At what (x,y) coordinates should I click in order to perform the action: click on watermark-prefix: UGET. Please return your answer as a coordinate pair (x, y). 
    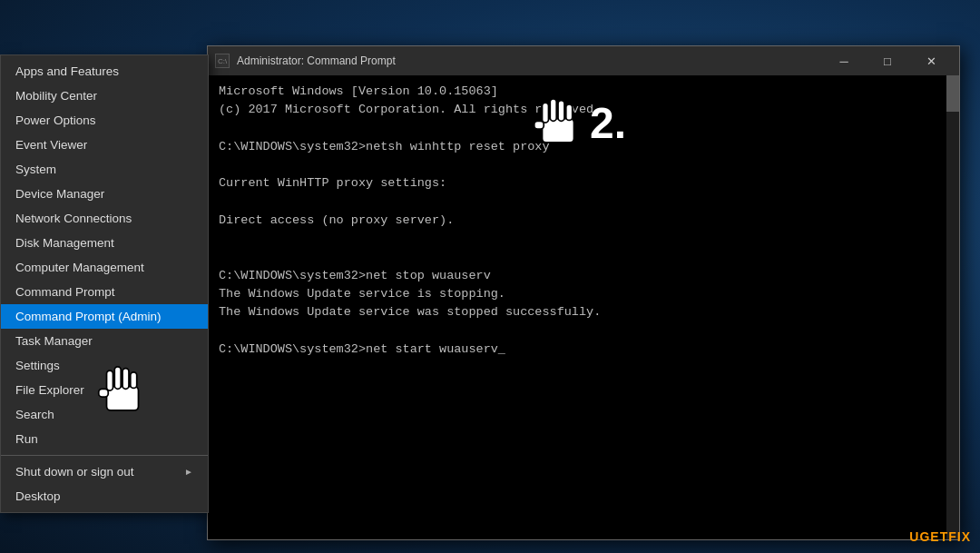
    Looking at the image, I should click on (929, 537).